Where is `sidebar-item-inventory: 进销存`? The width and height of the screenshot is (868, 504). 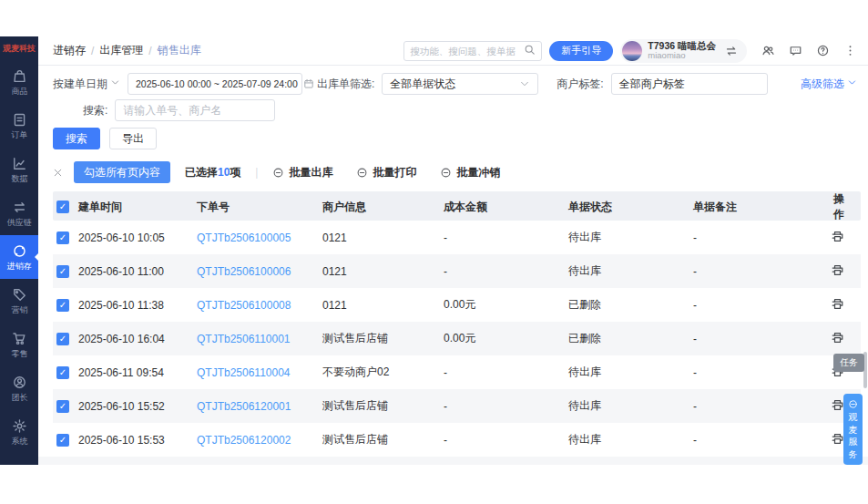
sidebar-item-inventory: 进销存 is located at coordinates (19, 257).